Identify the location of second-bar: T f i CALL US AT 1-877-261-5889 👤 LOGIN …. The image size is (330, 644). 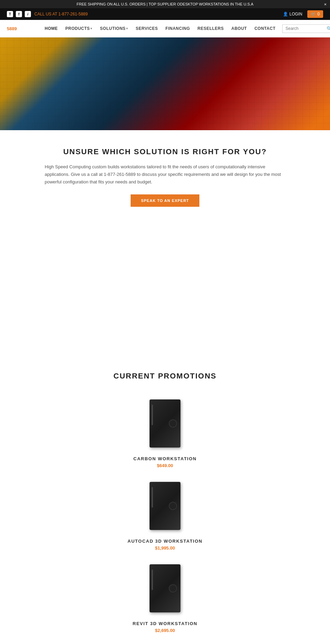
(165, 14).